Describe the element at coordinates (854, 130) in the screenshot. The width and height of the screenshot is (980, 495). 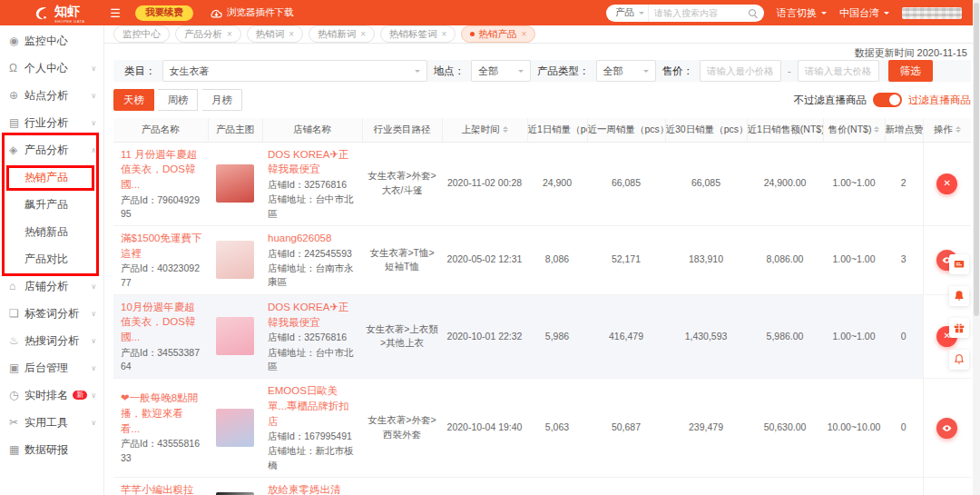
I see `column-header: 售价(NT$)` at that location.